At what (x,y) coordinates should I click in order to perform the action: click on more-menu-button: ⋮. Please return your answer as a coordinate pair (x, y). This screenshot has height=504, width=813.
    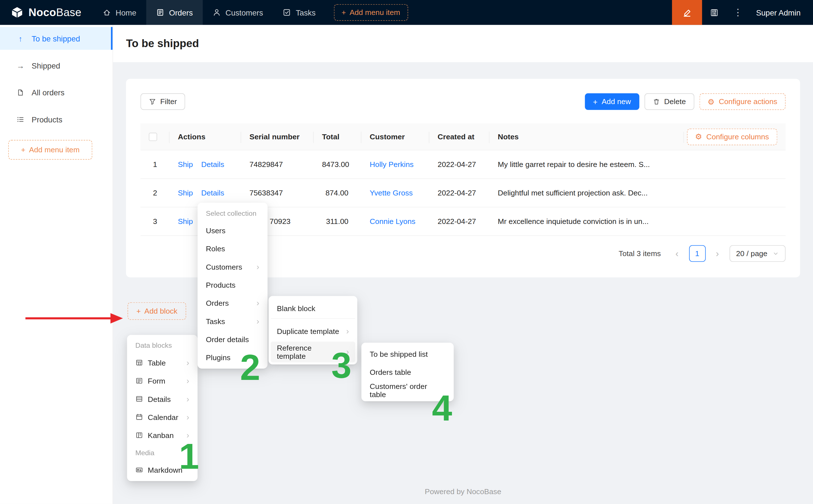
    Looking at the image, I should click on (738, 12).